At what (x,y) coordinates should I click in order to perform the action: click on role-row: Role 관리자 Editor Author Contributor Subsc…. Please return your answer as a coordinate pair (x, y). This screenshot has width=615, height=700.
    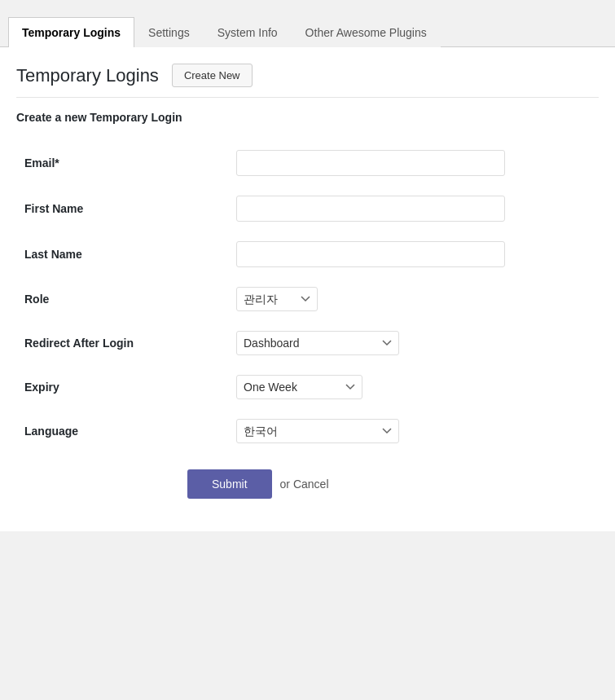
    Looking at the image, I should click on (308, 299).